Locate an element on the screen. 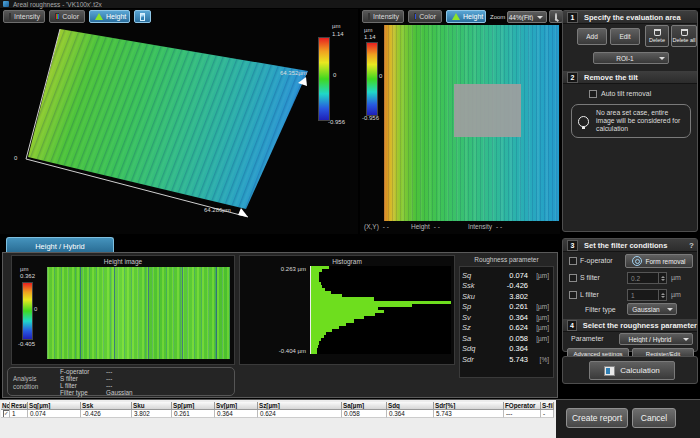 The height and width of the screenshot is (438, 700). s-filter-input: 0.2 is located at coordinates (647, 278).